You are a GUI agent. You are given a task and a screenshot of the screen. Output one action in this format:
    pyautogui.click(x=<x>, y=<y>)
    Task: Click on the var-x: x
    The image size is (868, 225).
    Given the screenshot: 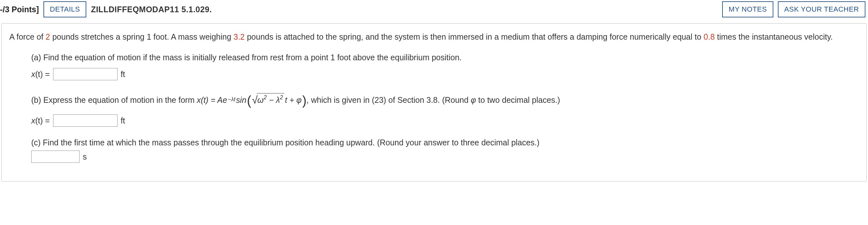 What is the action you would take?
    pyautogui.click(x=33, y=74)
    